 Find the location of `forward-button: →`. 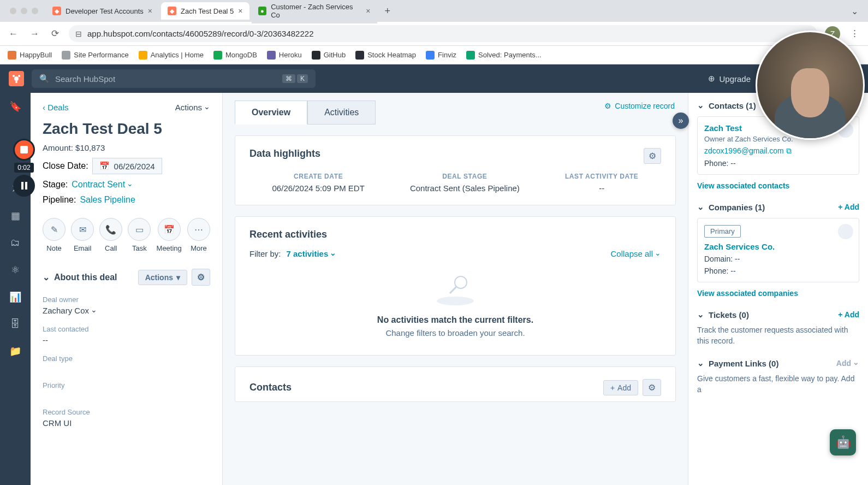

forward-button: → is located at coordinates (35, 34).